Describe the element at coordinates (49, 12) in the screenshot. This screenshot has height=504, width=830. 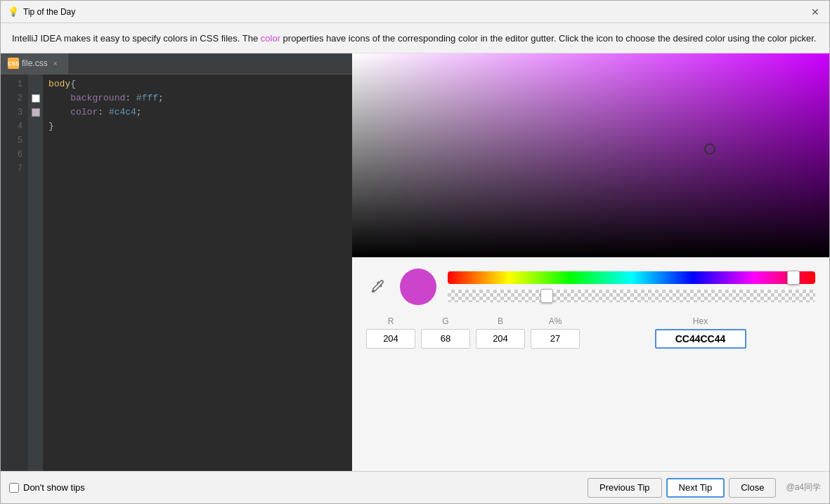
I see `dialog-title: Tip of the Day` at that location.